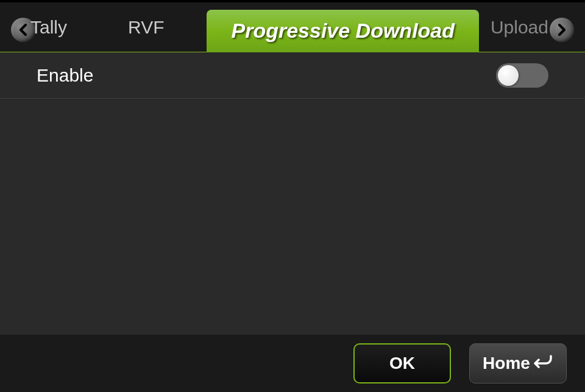  What do you see at coordinates (506, 363) in the screenshot?
I see `home-button-label: Home` at bounding box center [506, 363].